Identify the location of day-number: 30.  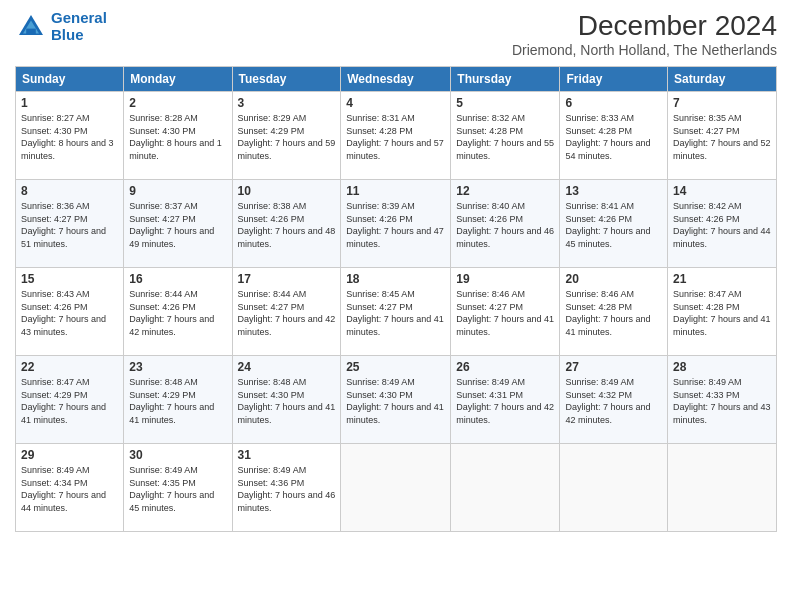
(178, 455).